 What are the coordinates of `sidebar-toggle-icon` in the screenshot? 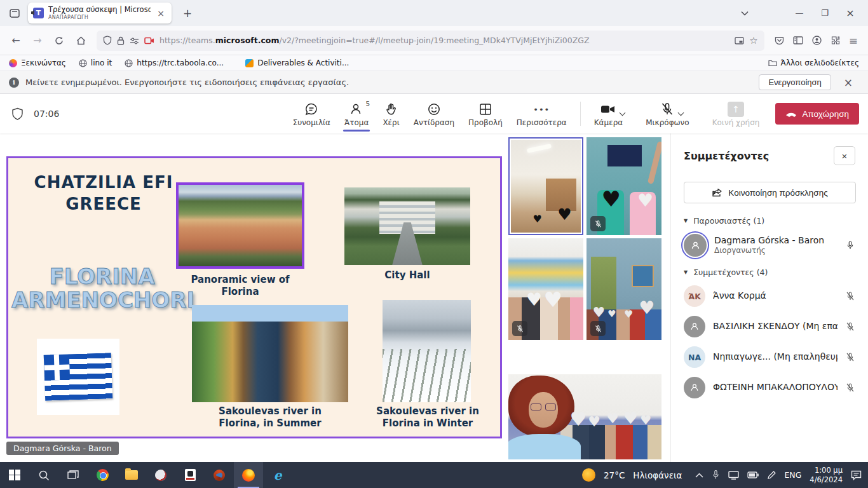 It's located at (798, 41).